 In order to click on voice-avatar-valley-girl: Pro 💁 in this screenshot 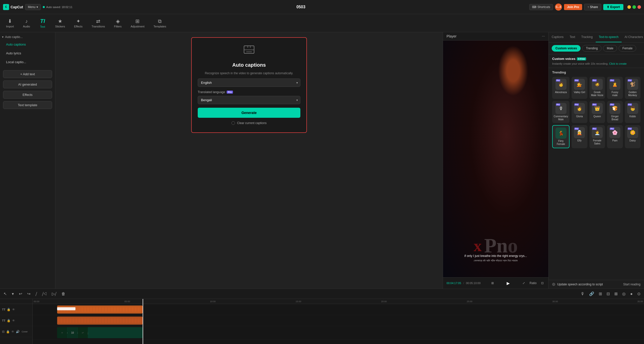, I will do `click(579, 84)`.